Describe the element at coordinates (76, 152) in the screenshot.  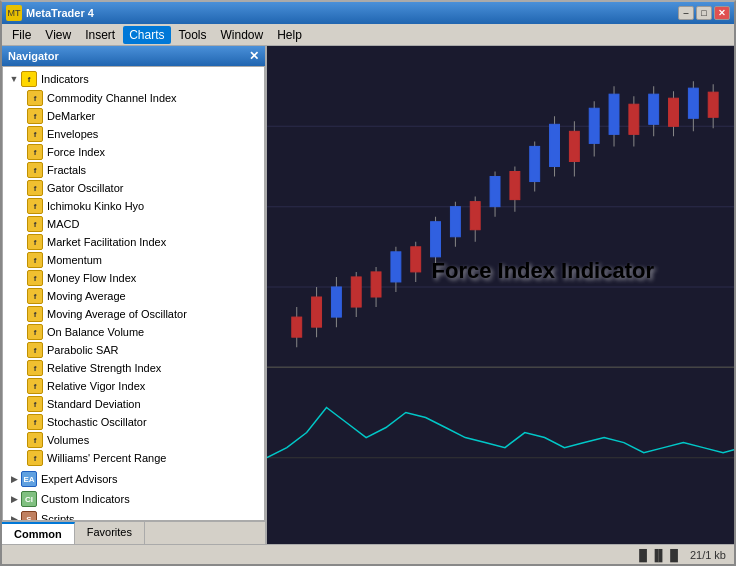
I see `item-label: Force Index` at that location.